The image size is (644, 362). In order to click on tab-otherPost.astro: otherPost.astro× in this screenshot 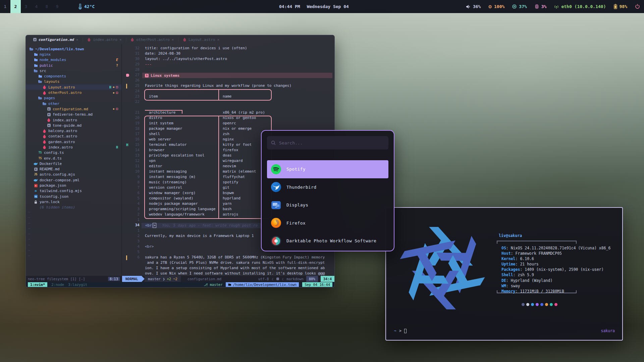, I will do `click(152, 40)`.